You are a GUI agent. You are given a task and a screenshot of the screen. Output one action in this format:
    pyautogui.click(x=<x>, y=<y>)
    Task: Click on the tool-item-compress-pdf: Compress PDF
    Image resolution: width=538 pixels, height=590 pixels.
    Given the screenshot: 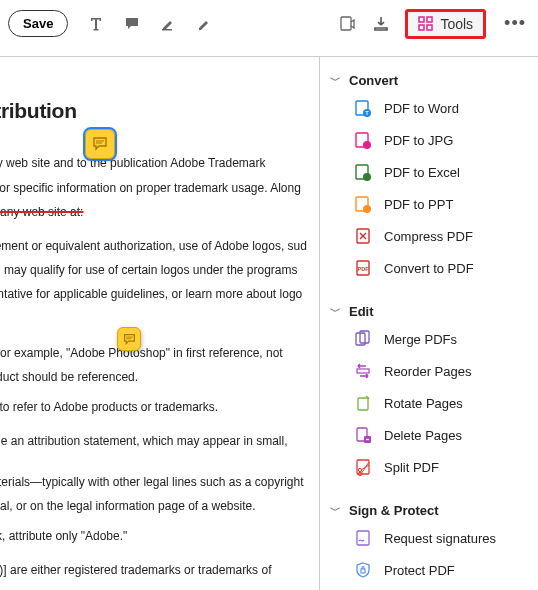 What is the action you would take?
    pyautogui.click(x=429, y=236)
    